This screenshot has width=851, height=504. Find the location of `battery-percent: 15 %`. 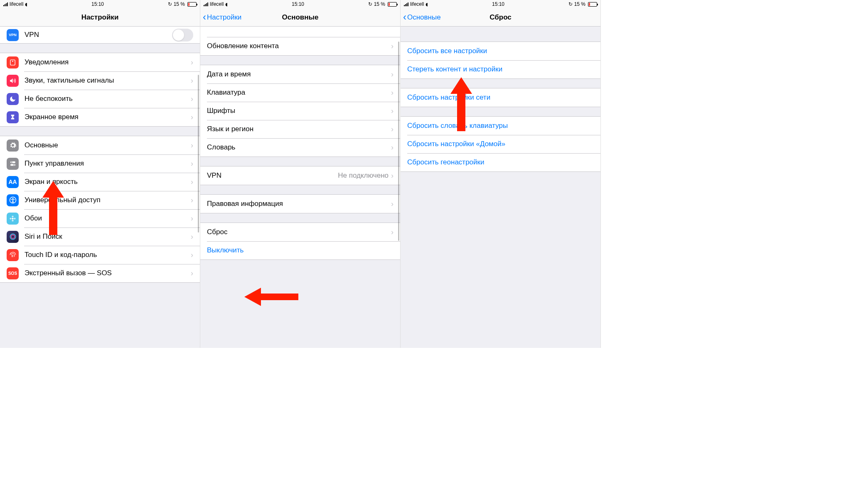

battery-percent: 15 % is located at coordinates (380, 4).